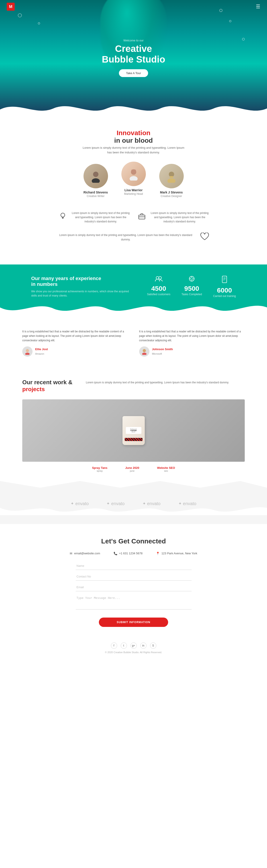 The image size is (267, 868). Describe the element at coordinates (96, 196) in the screenshot. I see `member-role-1: Creative Writer` at that location.